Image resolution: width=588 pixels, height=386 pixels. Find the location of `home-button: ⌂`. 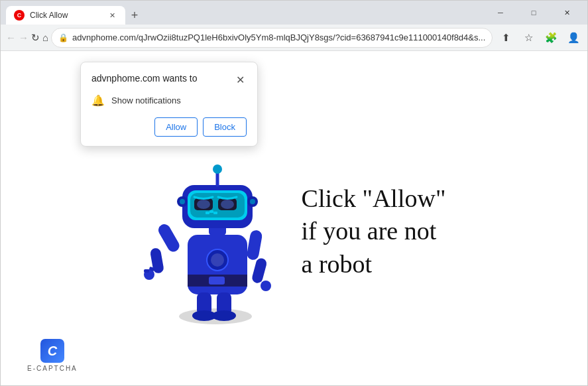

home-button: ⌂ is located at coordinates (45, 38).